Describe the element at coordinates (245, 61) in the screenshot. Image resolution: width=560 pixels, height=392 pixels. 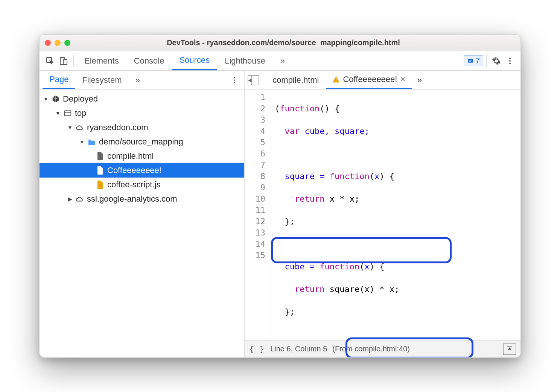
I see `tab-lighthouse: Lighthouse` at that location.